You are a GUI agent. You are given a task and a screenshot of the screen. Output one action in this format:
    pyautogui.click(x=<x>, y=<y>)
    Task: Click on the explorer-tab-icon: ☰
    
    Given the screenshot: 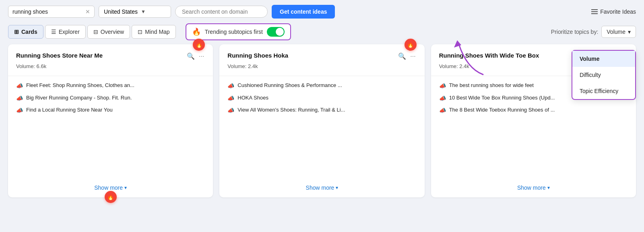 What is the action you would take?
    pyautogui.click(x=54, y=32)
    